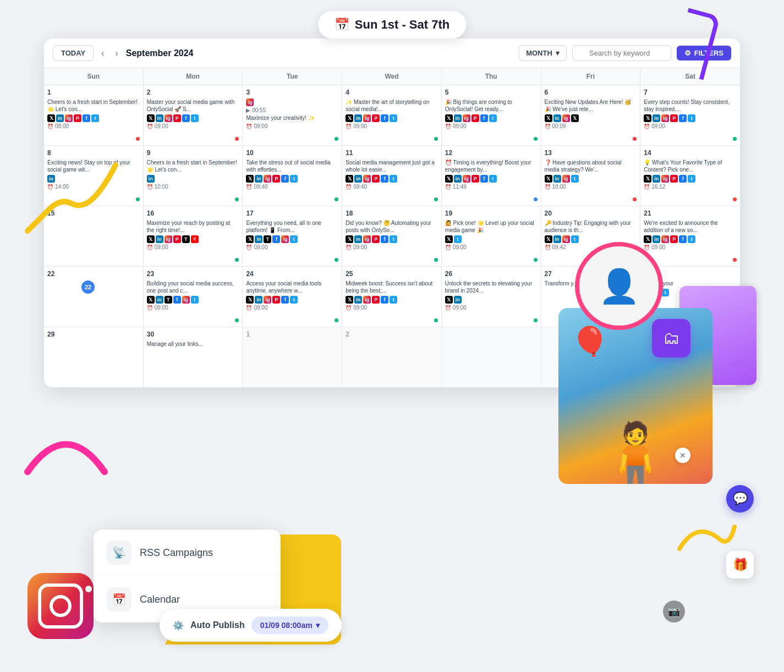 This screenshot has height=672, width=784. Describe the element at coordinates (318, 625) in the screenshot. I see `dropdown-chevron-icon: ▾` at that location.